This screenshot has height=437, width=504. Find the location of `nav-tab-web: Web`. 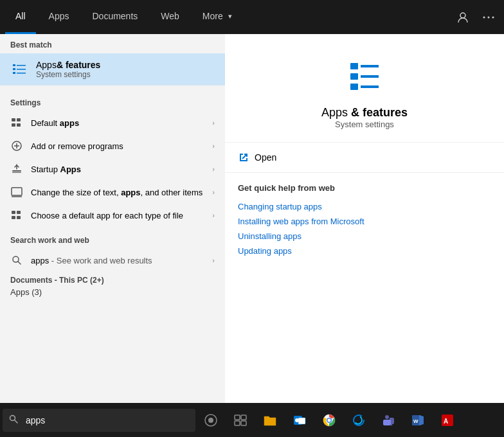

nav-tab-web: Web is located at coordinates (170, 17).